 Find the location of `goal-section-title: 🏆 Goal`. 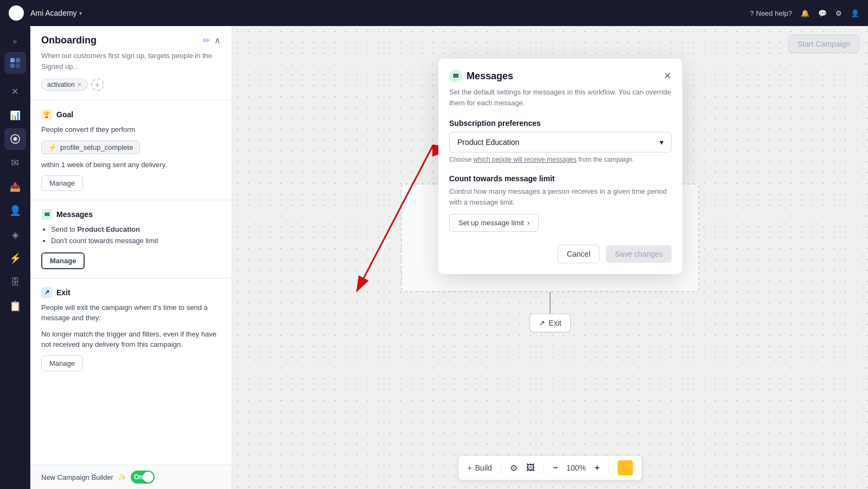

goal-section-title: 🏆 Goal is located at coordinates (131, 115).